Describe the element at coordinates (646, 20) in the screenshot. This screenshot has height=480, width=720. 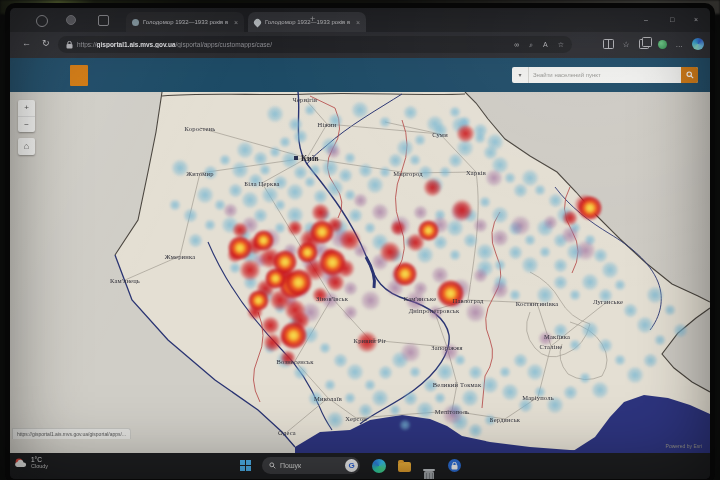
I see `window-minimize-button: –` at that location.